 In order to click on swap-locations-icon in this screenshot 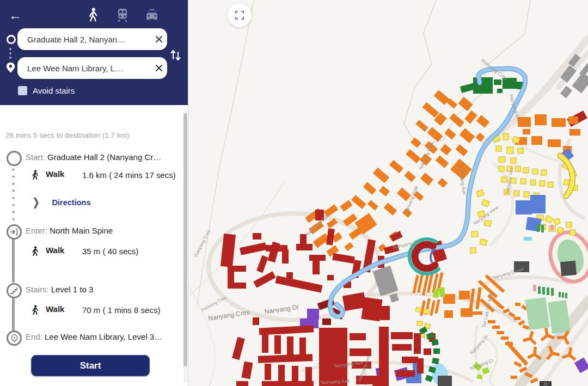, I will do `click(176, 54)`.